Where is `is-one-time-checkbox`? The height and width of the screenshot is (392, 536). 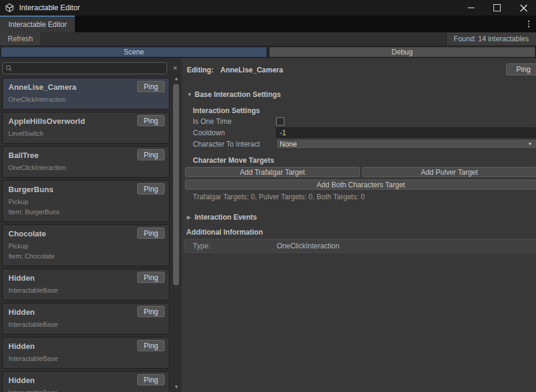 is-one-time-checkbox is located at coordinates (280, 121).